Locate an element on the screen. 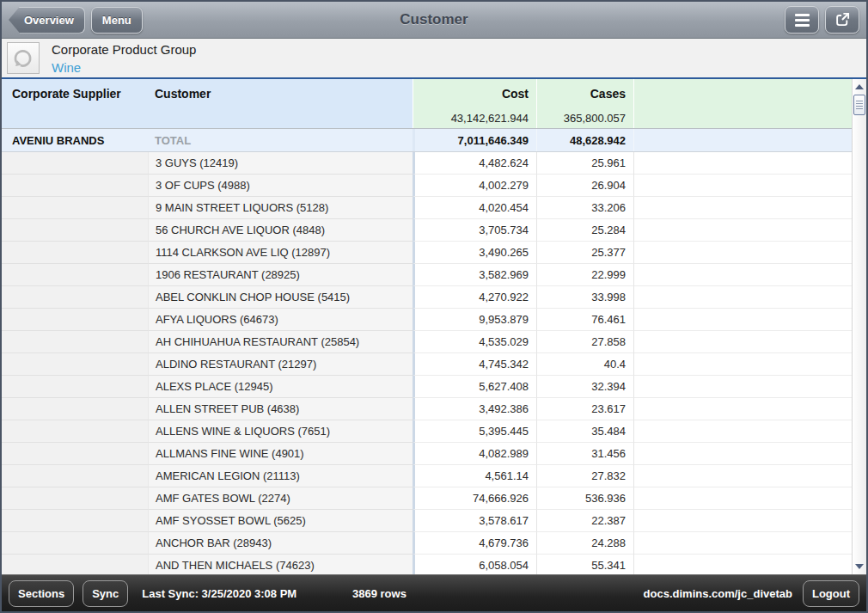 The image size is (868, 613). group-label: Corporate Product Group is located at coordinates (124, 50).